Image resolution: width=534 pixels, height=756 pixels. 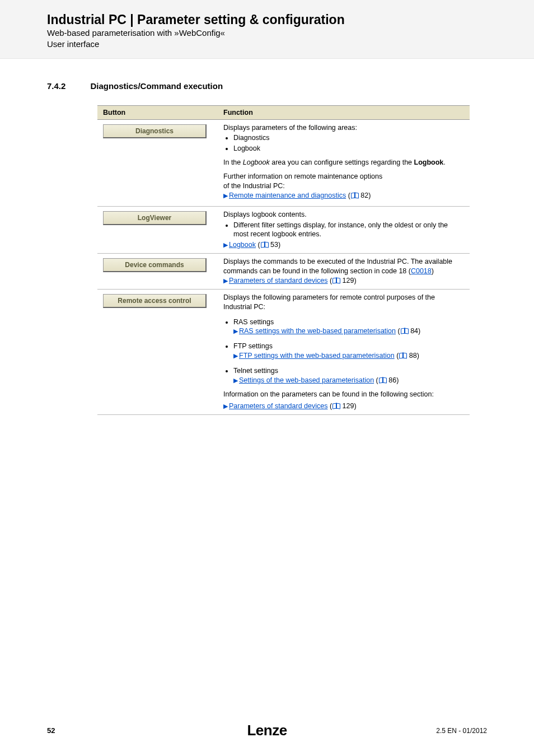 I want to click on th-function: Function, so click(x=344, y=112).